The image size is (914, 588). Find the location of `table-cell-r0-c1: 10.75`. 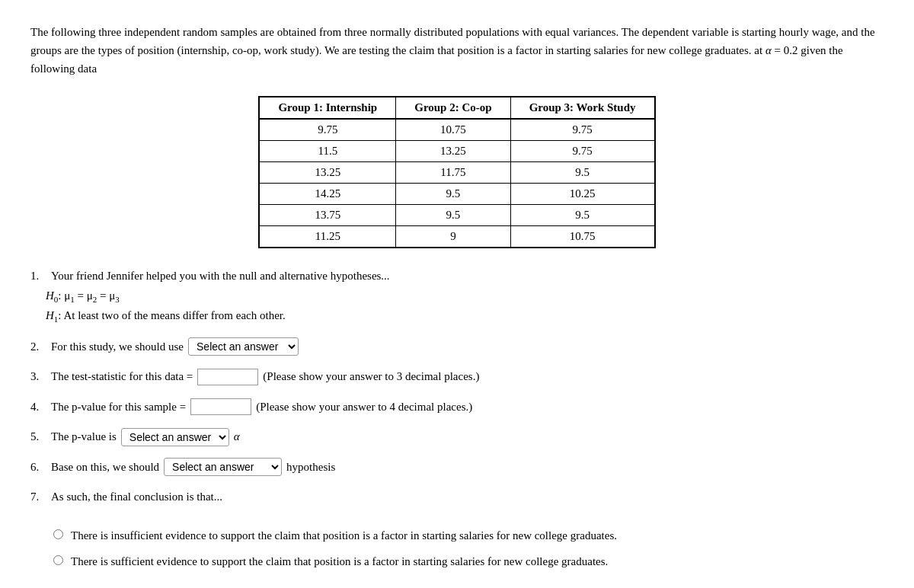

table-cell-r0-c1: 10.75 is located at coordinates (453, 129).